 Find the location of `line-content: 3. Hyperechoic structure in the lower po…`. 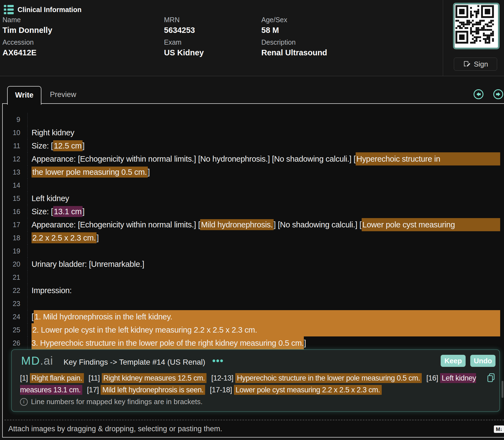

line-content: 3. Hyperechoic structure in the lower po… is located at coordinates (264, 343).